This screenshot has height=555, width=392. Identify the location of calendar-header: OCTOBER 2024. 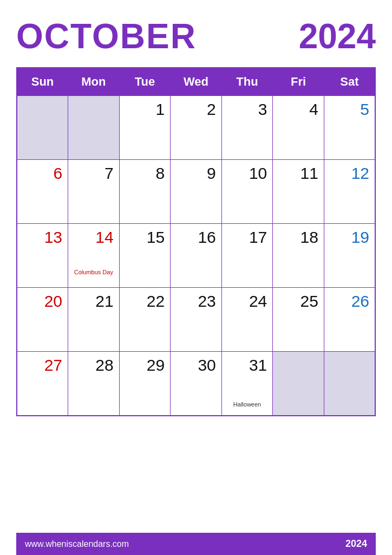
(196, 36).